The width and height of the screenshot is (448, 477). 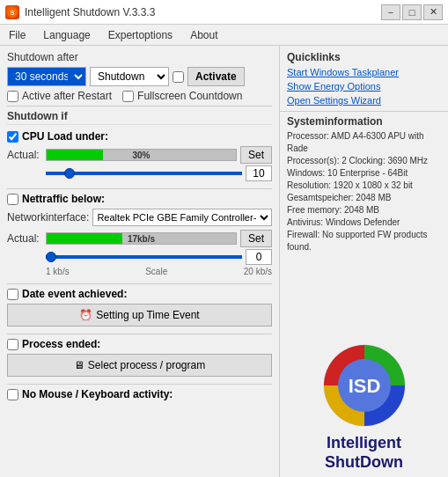 What do you see at coordinates (67, 96) in the screenshot?
I see `active-restart-label: Active after Restart` at bounding box center [67, 96].